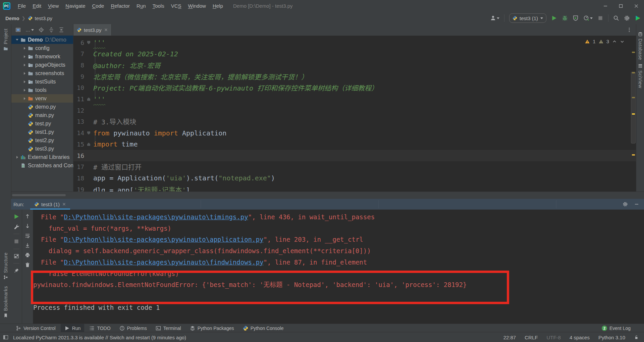 The image size is (644, 342). Describe the element at coordinates (42, 166) in the screenshot. I see `tree-item-scratches-and-con: Scratches and Con` at that location.